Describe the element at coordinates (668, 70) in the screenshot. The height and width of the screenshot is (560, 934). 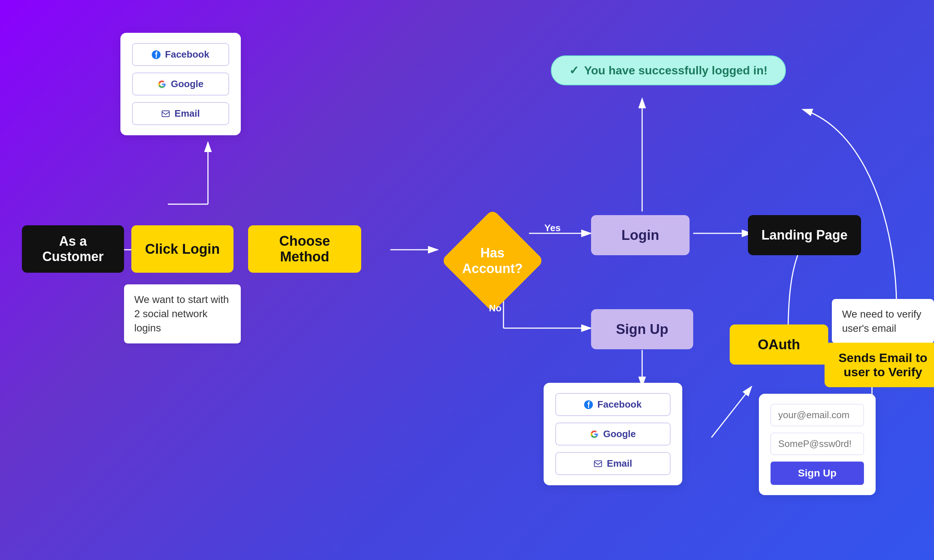
I see `success-badge: ✓ You have successfully logged in!` at that location.